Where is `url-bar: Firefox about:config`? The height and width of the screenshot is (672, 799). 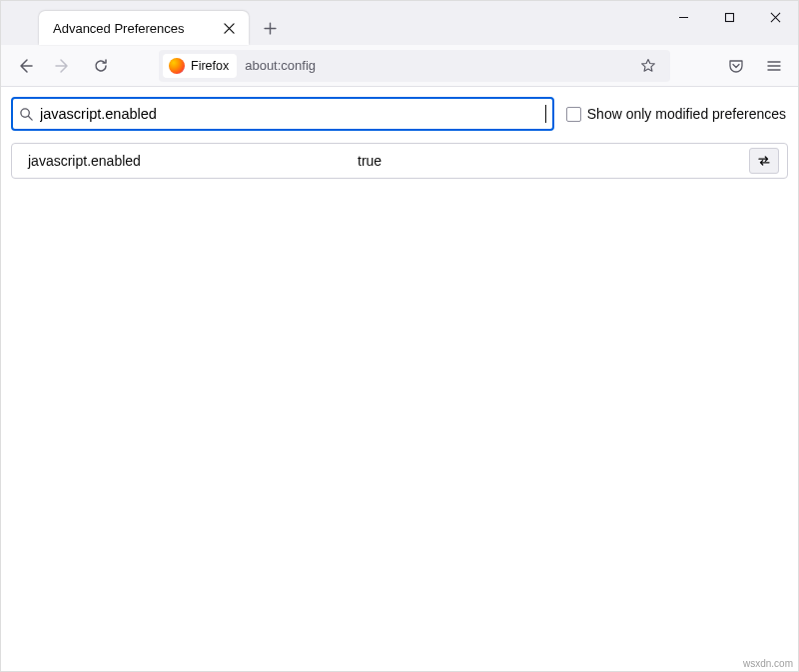 url-bar: Firefox about:config is located at coordinates (414, 66).